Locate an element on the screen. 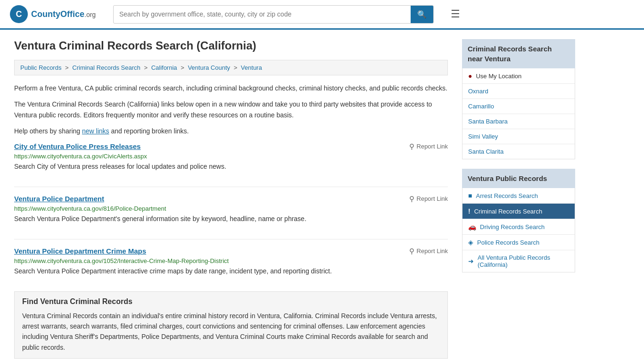  record-url-2: https://www.cityofventura.ca.gov/1052/In… is located at coordinates (231, 261).